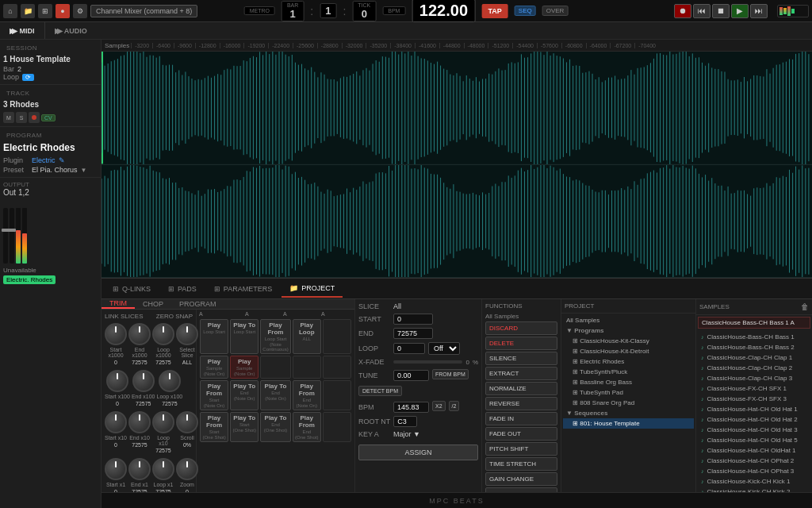 The image size is (812, 508). What do you see at coordinates (144, 381) in the screenshot?
I see `knob-end-x100-control` at bounding box center [144, 381].